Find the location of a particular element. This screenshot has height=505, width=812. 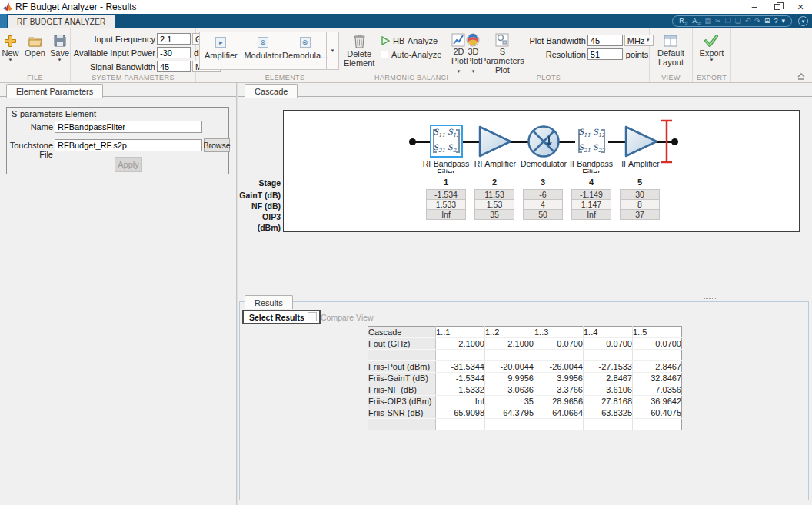

window-icon: ⊞ is located at coordinates (767, 22).